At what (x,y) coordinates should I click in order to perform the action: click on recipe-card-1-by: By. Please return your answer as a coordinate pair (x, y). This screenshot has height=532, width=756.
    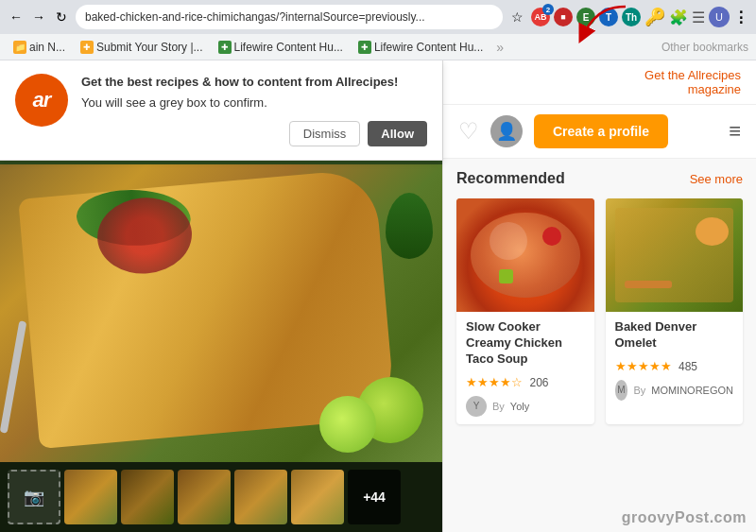
    Looking at the image, I should click on (499, 406).